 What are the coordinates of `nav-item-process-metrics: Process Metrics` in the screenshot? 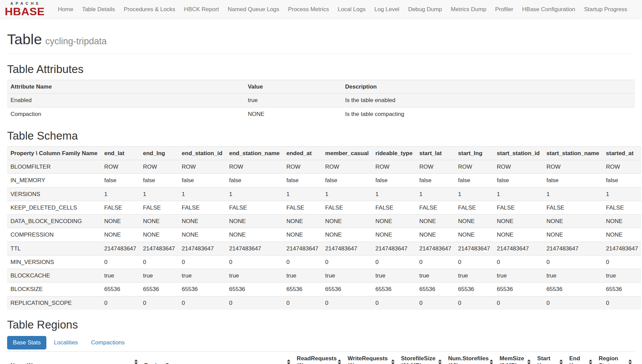 It's located at (309, 9).